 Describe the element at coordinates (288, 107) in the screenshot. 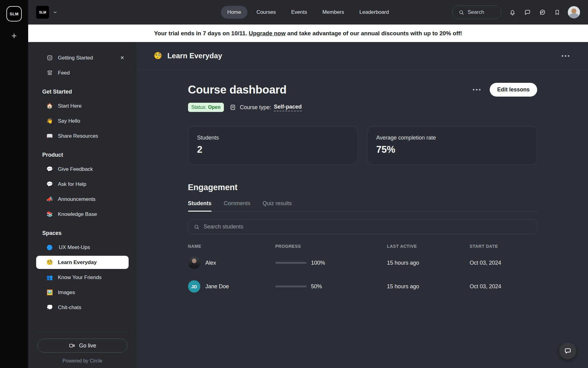

I see `course-type-value: Self-paced` at that location.